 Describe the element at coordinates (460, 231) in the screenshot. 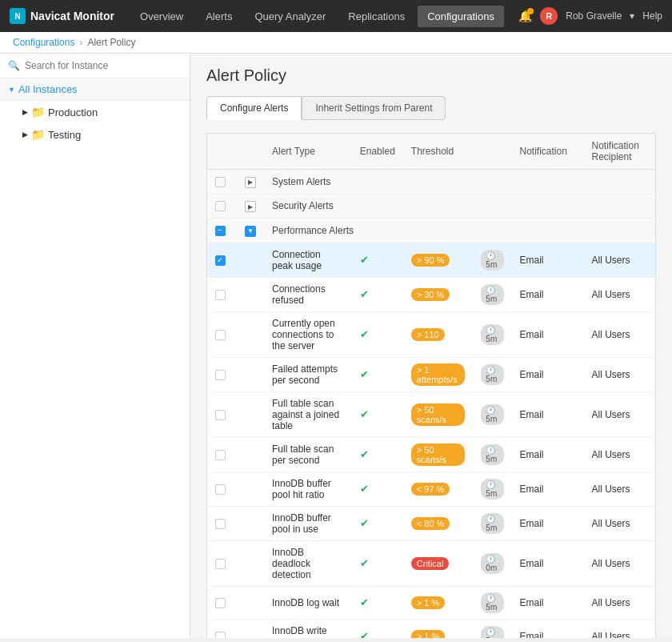

I see `performance-label: Performance Alerts` at that location.